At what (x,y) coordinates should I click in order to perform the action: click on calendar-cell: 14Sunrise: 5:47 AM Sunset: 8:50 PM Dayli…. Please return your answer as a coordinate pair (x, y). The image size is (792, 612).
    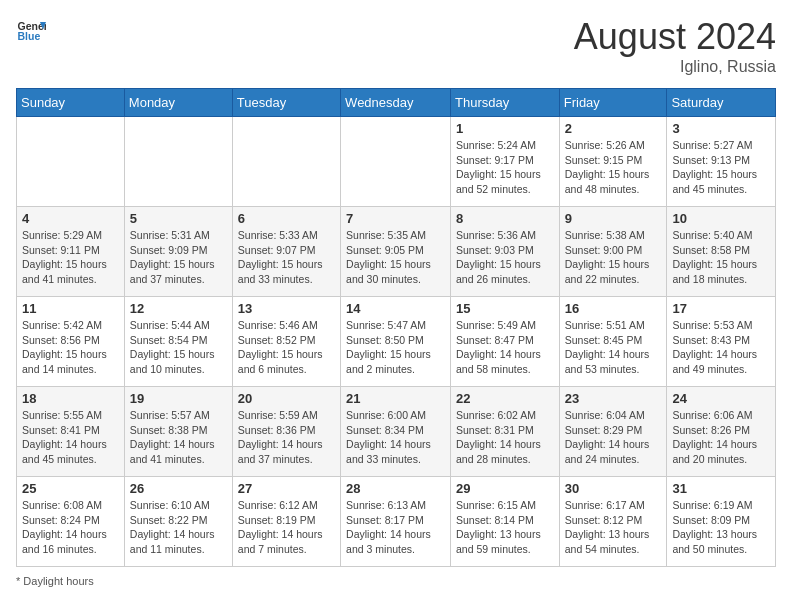
    Looking at the image, I should click on (396, 342).